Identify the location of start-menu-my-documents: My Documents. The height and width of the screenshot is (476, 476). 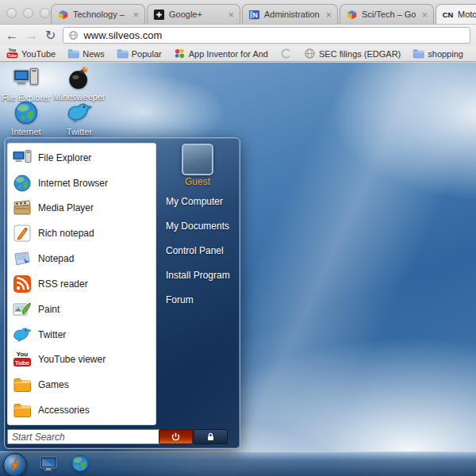
(198, 225).